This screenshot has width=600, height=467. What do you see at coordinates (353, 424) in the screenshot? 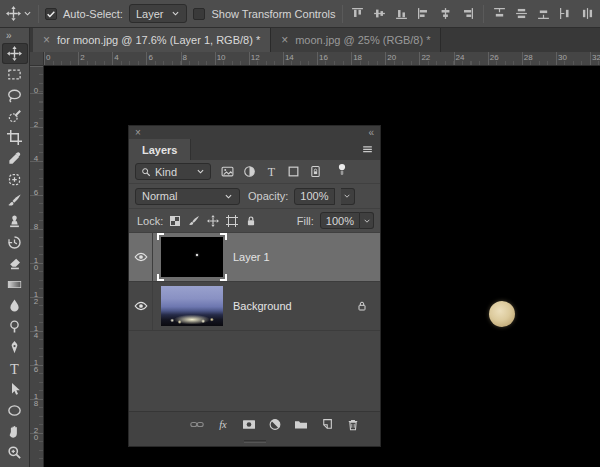
I see `delete-layer-icon` at bounding box center [353, 424].